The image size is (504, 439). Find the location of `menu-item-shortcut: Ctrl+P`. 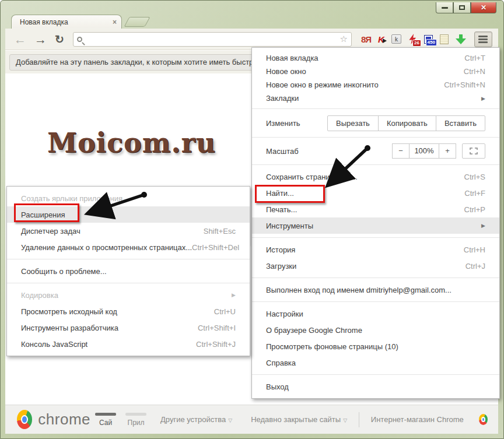

menu-item-shortcut: Ctrl+P is located at coordinates (475, 210).